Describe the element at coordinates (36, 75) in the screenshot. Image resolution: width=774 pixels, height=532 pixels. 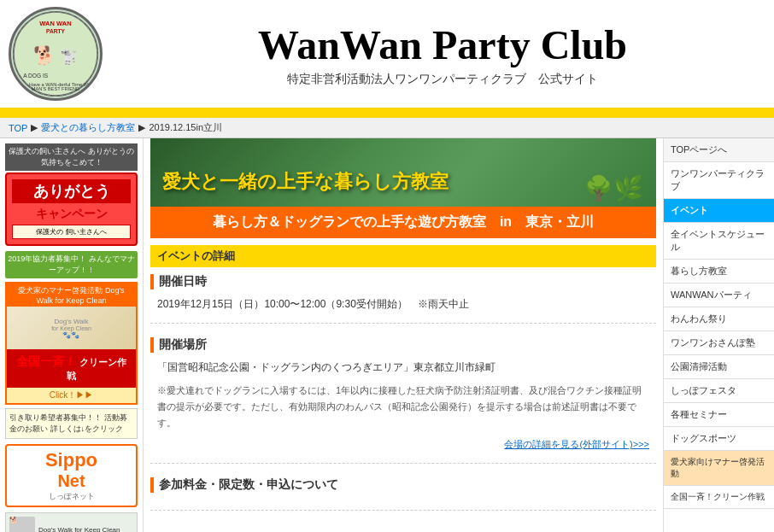
I see `svg-text: A DOG IS` at that location.